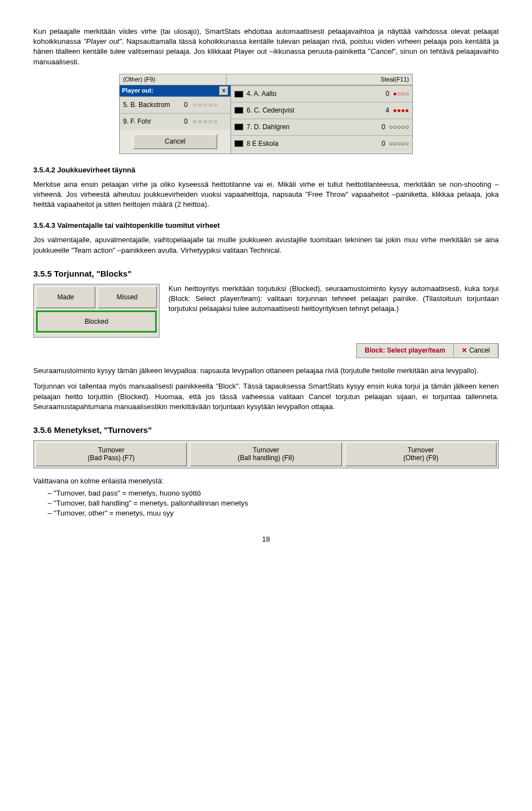 This screenshot has width=532, height=811. I want to click on bench-player-row: 5. B. Backstrom 0 ○○○○○, so click(175, 105).